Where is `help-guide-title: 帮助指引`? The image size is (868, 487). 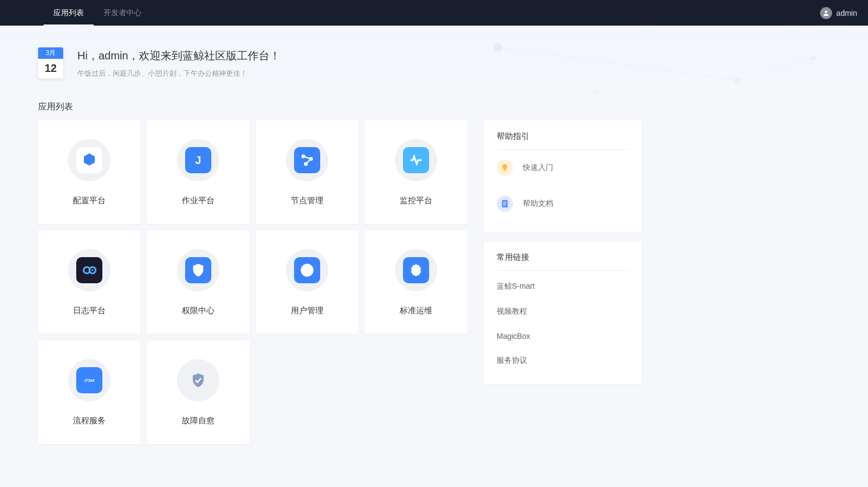 help-guide-title: 帮助指引 is located at coordinates (563, 141).